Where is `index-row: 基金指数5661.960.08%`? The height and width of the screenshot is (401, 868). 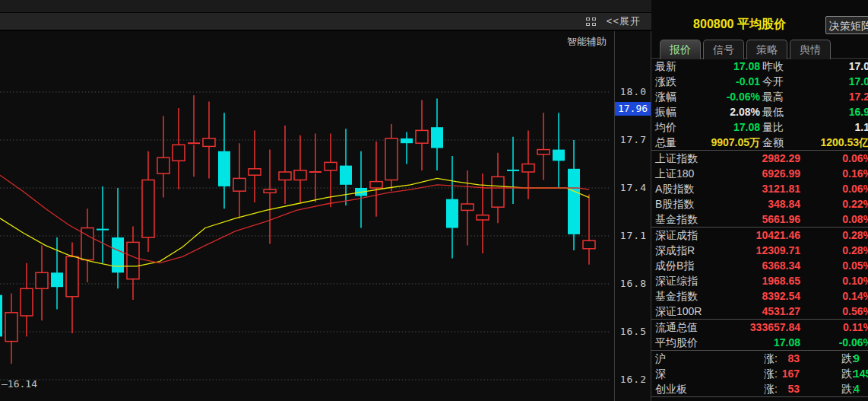 index-row: 基金指数5661.960.08% is located at coordinates (760, 219).